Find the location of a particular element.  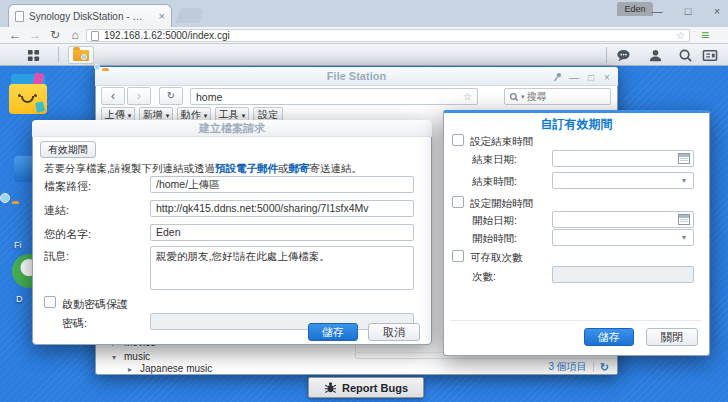

fs-favorite-star-icon: ☆ is located at coordinates (468, 96).